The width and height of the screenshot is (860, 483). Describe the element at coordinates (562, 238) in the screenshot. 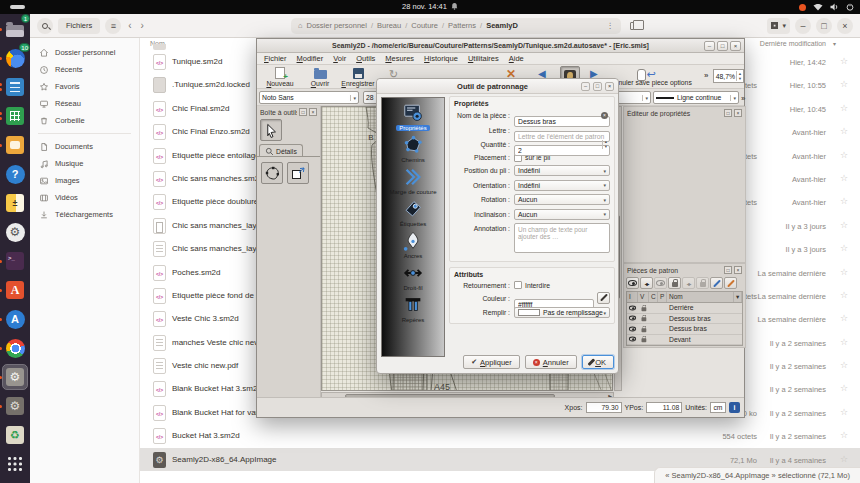

I see `annotation-textarea` at that location.